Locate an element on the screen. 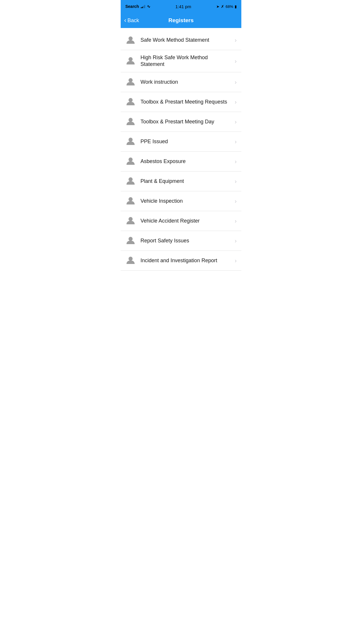 This screenshot has height=644, width=362. item-label-work-instruction: Work instruction is located at coordinates (187, 82).